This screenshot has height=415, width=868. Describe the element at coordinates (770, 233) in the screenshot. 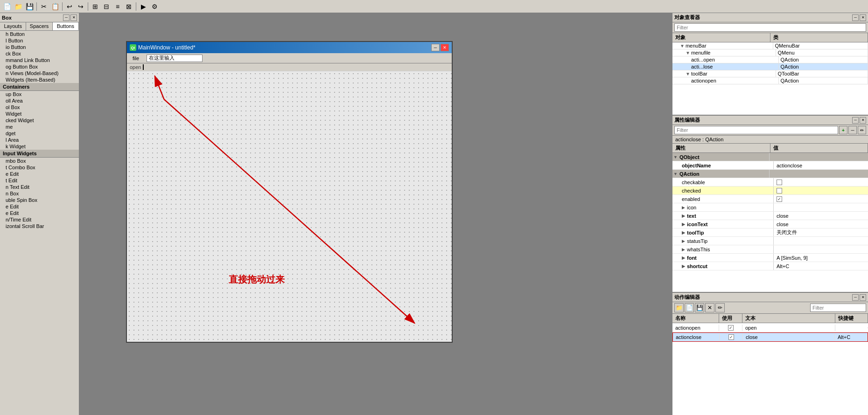

I see `prop-row: ▶toolTip 关闭文件` at that location.